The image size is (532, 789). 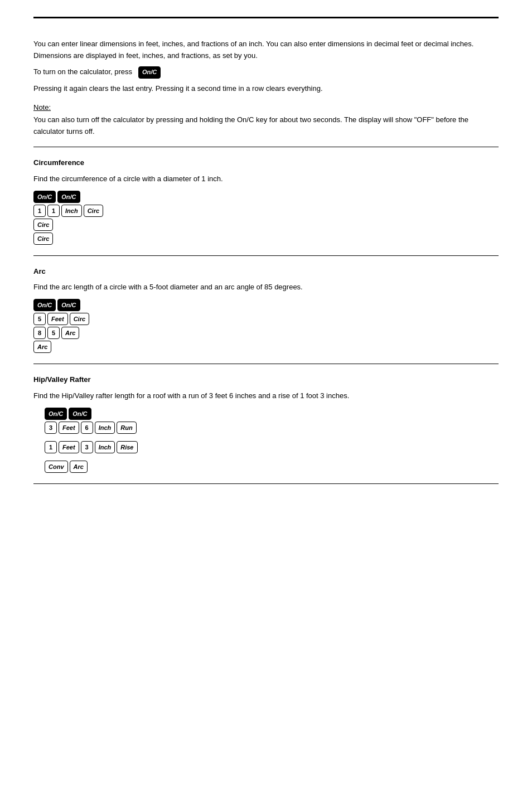 What do you see at coordinates (266, 305) in the screenshot?
I see `arc-seq-line-1: On/C On/C` at bounding box center [266, 305].